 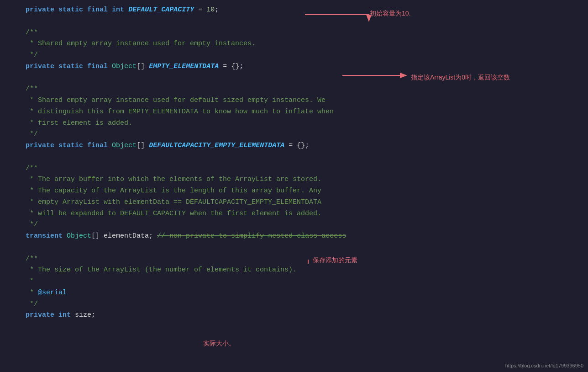 I want to click on code-comment-3a: /**, so click(x=294, y=169).